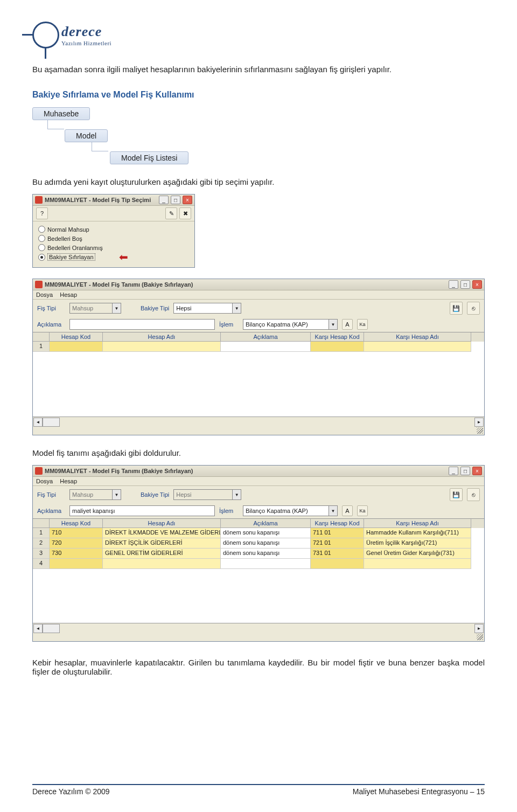 The width and height of the screenshot is (517, 812). What do you see at coordinates (76, 543) in the screenshot?
I see `cell-hesap-kod: 720` at bounding box center [76, 543].